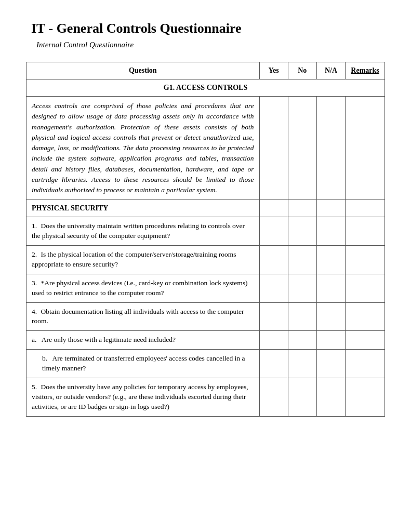  I want to click on qa-no-cell, so click(302, 340).